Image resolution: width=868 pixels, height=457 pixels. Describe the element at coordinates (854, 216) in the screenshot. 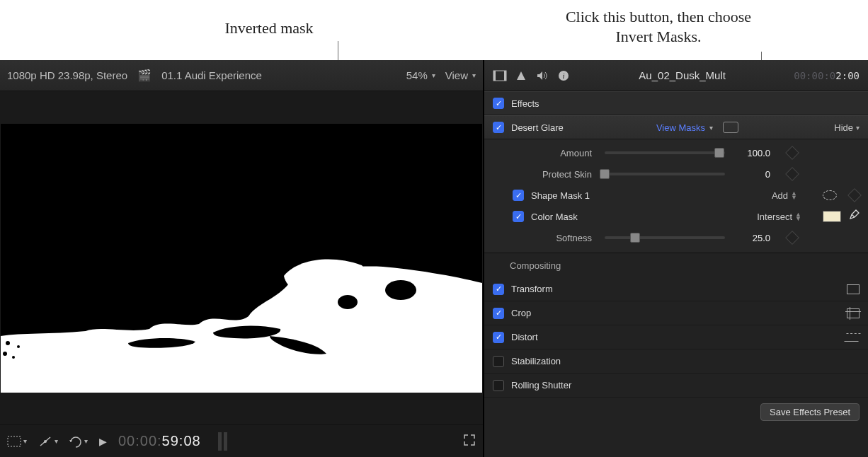

I see `eyedropper-button` at that location.